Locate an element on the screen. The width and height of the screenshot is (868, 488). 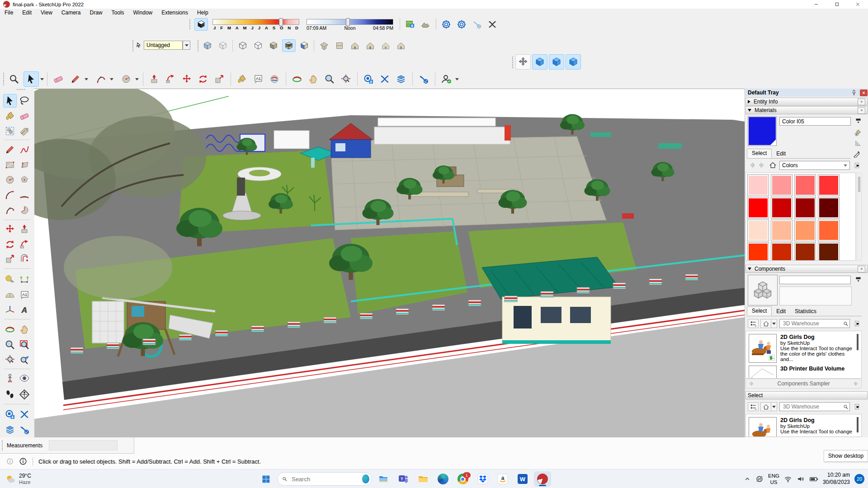
scale-tool-button is located at coordinates (219, 79).